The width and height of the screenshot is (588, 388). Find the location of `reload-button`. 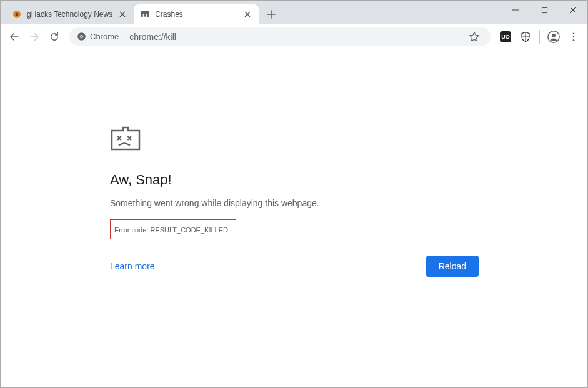

reload-button is located at coordinates (54, 37).